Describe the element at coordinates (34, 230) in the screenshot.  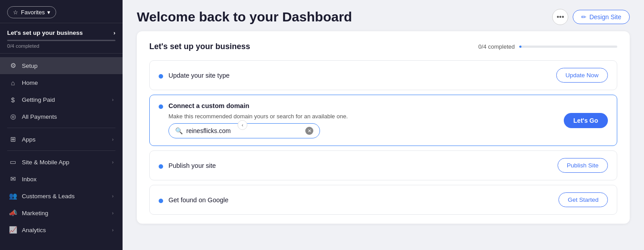
I see `sidebar-item-label: Analytics` at that location.